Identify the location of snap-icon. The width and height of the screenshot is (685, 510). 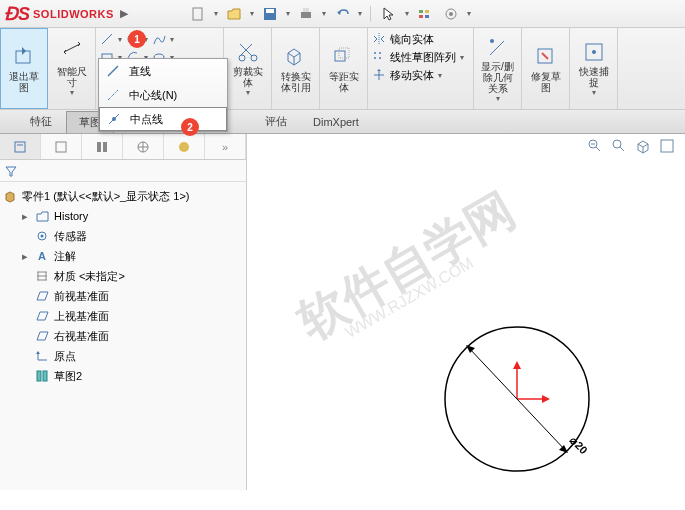
(594, 52).